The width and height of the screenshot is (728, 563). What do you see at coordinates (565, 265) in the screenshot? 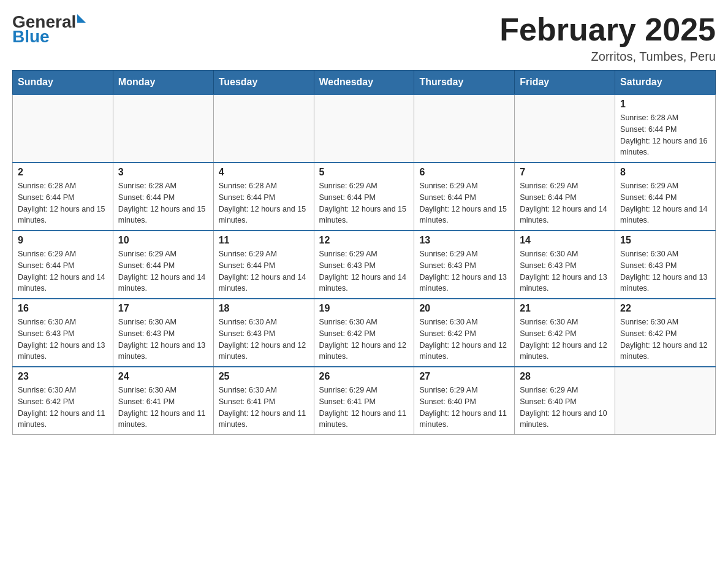
I see `table-row: 14Sunrise: 6:30 AMSunset: 6:43 PMDayligh…` at bounding box center [565, 265].